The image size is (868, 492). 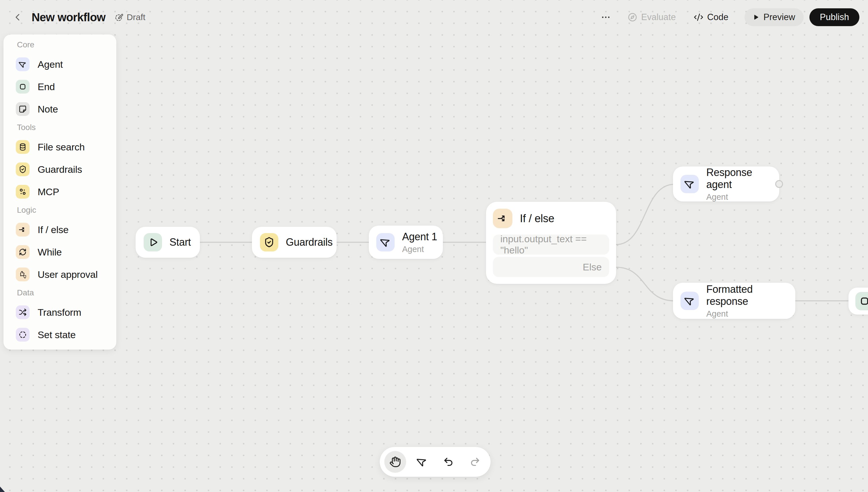 What do you see at coordinates (779, 17) in the screenshot?
I see `preview-label: Preview` at bounding box center [779, 17].